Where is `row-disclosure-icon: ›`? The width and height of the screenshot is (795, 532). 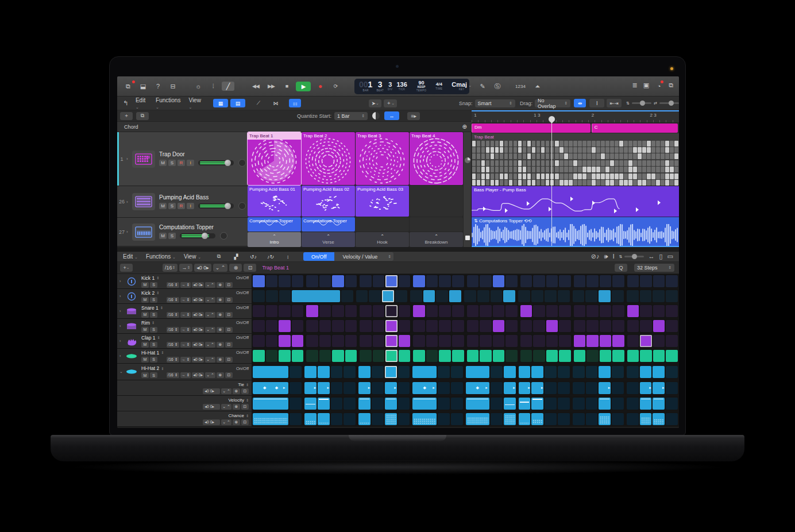
row-disclosure-icon: › is located at coordinates (122, 341).